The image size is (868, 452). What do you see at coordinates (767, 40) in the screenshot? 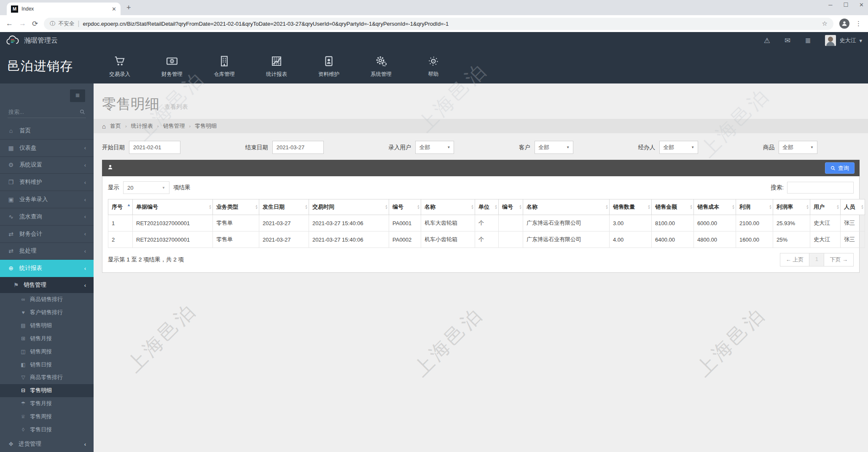
I see `alerts-icon: ⚠` at bounding box center [767, 40].